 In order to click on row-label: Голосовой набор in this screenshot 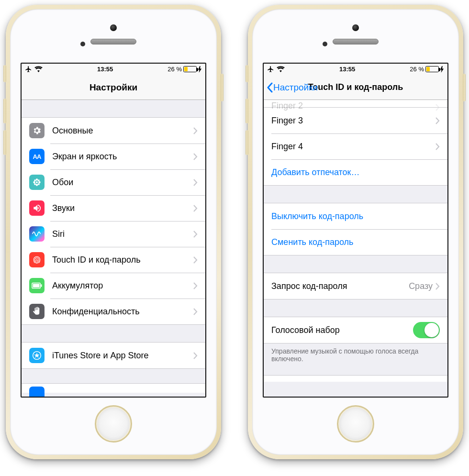, I will do `click(342, 330)`.